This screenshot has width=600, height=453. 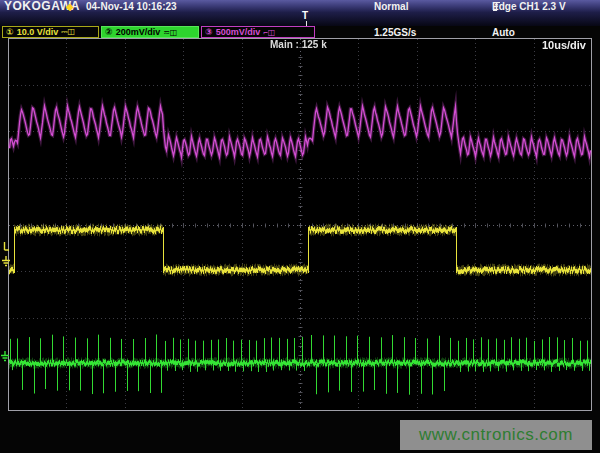 What do you see at coordinates (6, 262) in the screenshot?
I see `channel-1-ground-icon` at bounding box center [6, 262].